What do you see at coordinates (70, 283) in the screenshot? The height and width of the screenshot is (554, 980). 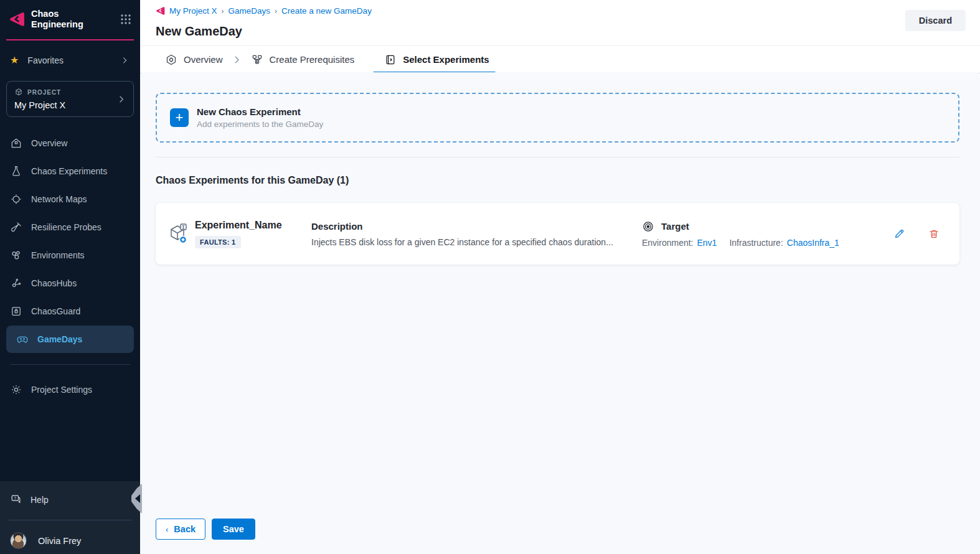 I see `sidebar-item-chaoshubs: ChaosHubs` at bounding box center [70, 283].